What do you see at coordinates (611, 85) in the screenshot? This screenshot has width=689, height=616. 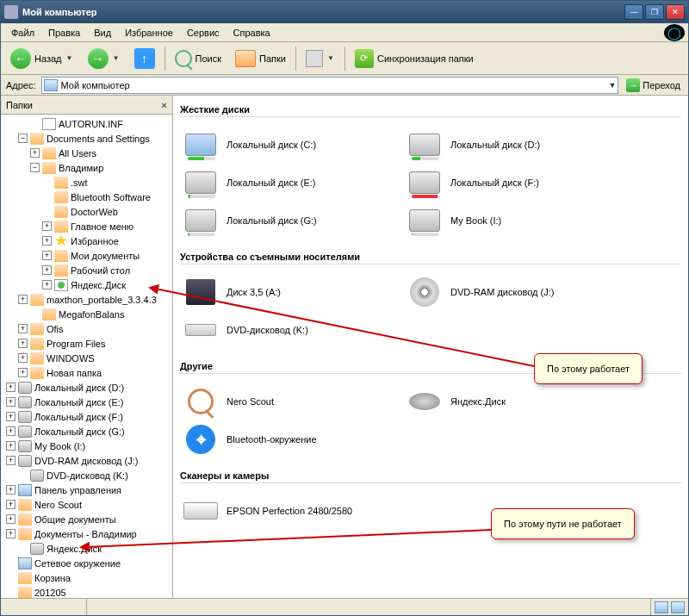 I see `address-dropdown-icon: ▼` at bounding box center [611, 85].